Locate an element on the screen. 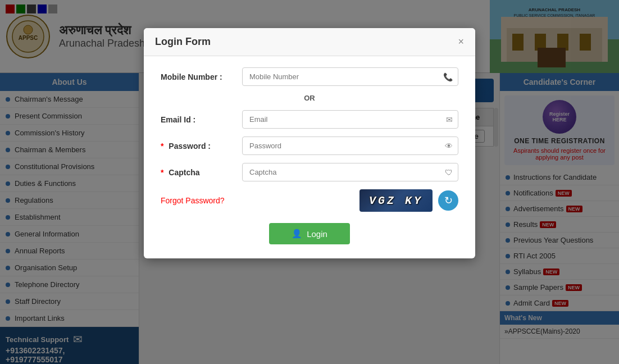 The height and width of the screenshot is (364, 619). email-input-wrapper: ✉ is located at coordinates (351, 119).